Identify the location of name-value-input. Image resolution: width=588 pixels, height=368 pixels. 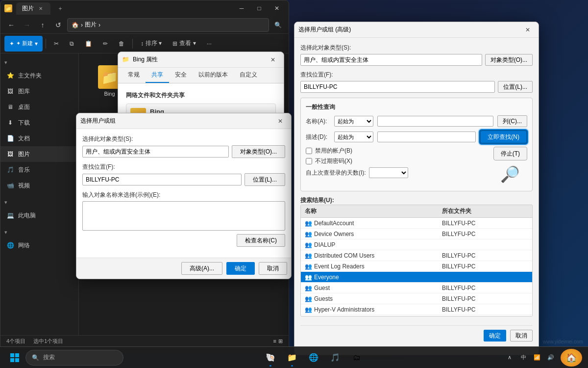
(435, 121).